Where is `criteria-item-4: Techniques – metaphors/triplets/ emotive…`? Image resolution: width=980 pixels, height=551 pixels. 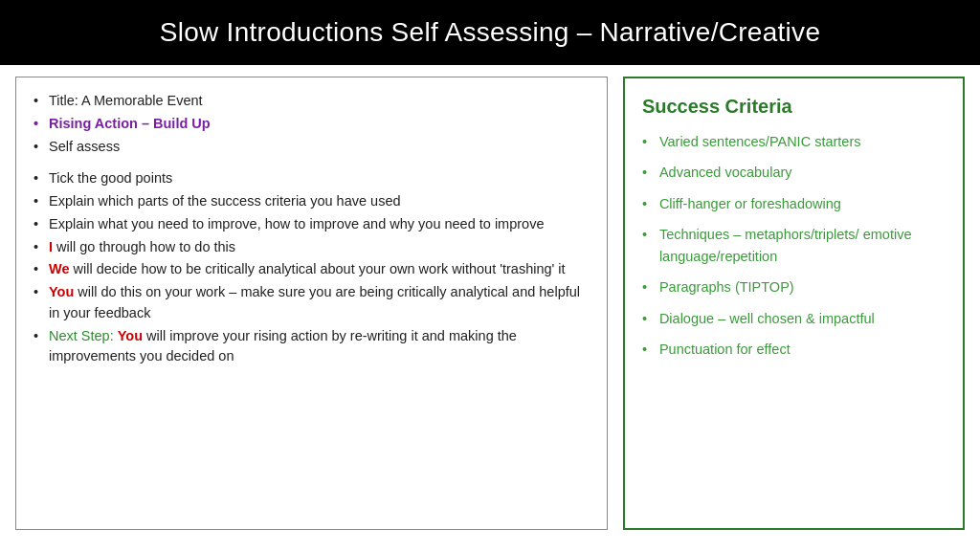 criteria-item-4: Techniques – metaphors/triplets/ emotive… is located at coordinates (794, 245).